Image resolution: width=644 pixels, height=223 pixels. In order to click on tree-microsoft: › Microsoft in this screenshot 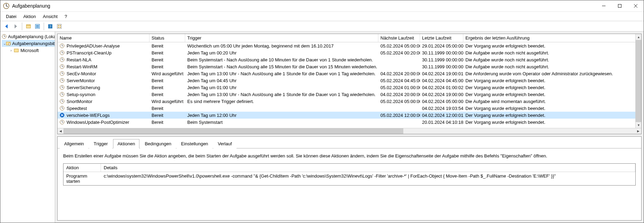, I will do `click(28, 50)`.